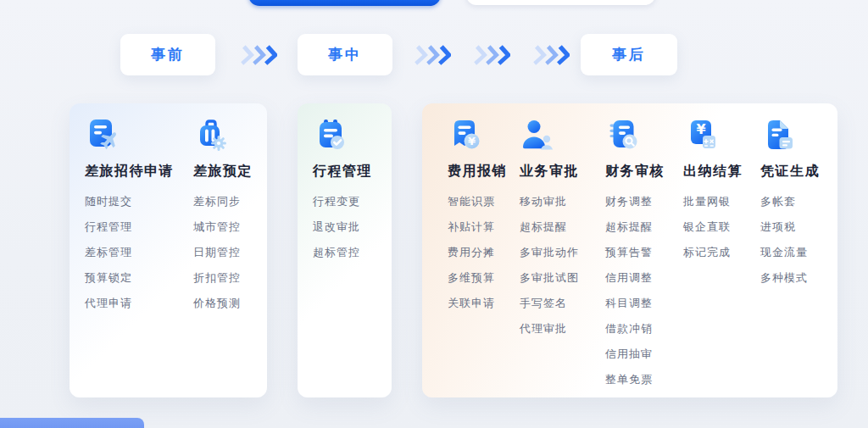 The height and width of the screenshot is (428, 868). Describe the element at coordinates (244, 253) in the screenshot. I see `feature-list: 差标同步城市管控日期管控折扣管控价格预测` at that location.